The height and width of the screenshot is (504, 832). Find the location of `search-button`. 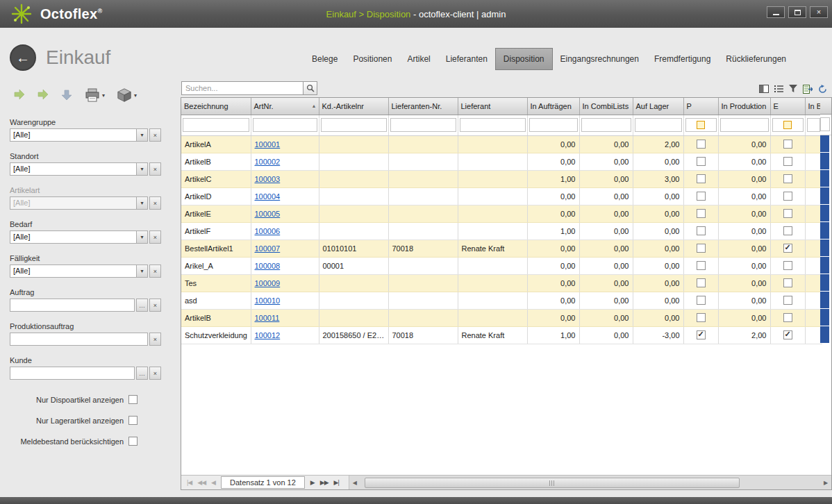

search-button is located at coordinates (310, 88).